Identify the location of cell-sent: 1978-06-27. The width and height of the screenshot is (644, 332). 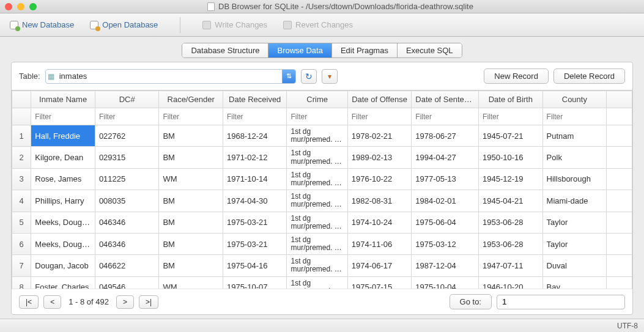
(445, 136).